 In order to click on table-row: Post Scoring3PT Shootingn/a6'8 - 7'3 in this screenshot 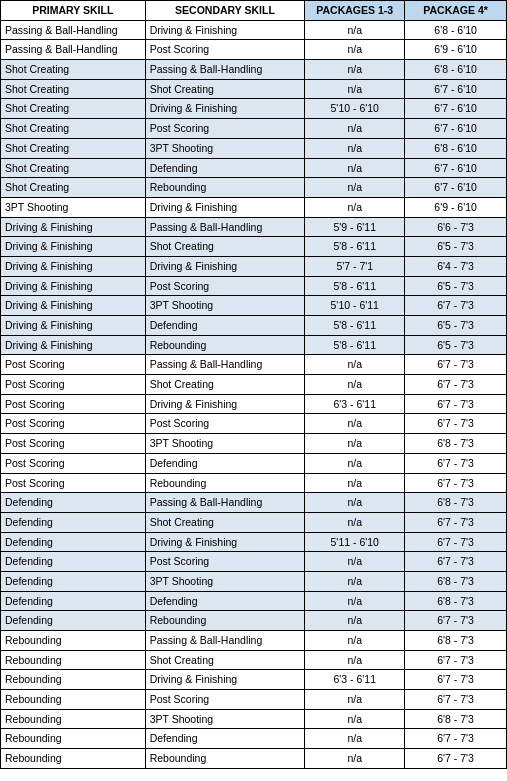, I will do `click(254, 444)`.